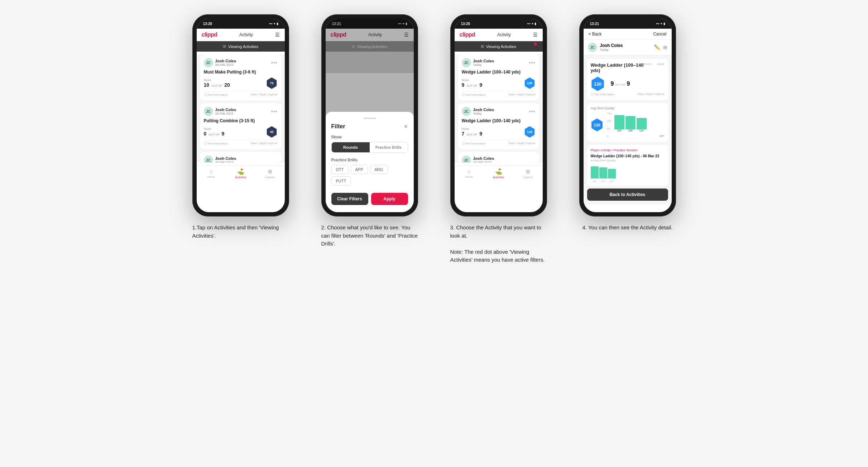 The width and height of the screenshot is (868, 467). Describe the element at coordinates (217, 80) in the screenshot. I see `score-label-1-1: Score` at that location.